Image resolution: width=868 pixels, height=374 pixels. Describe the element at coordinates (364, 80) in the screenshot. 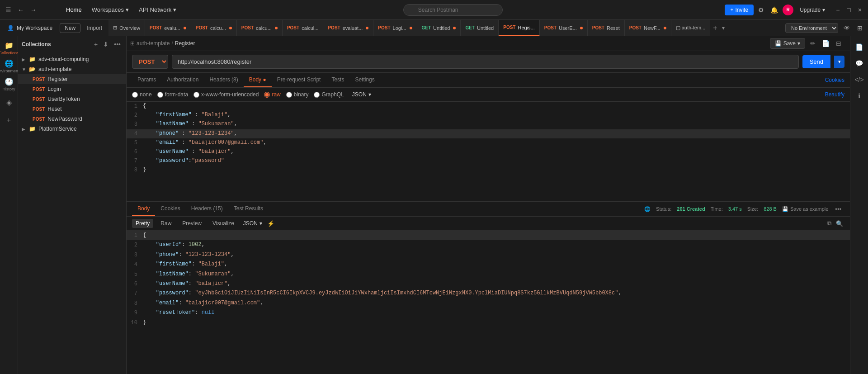

I see `tab-settings: Settings` at that location.